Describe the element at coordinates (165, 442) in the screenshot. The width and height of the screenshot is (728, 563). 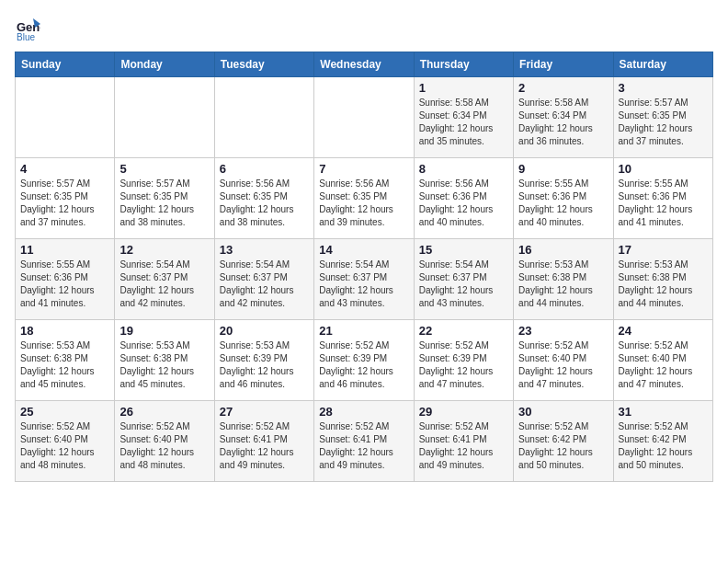
I see `day-cell: 26Sunrise: 5:52 AM Sunset: 6:40 PM Dayli…` at that location.